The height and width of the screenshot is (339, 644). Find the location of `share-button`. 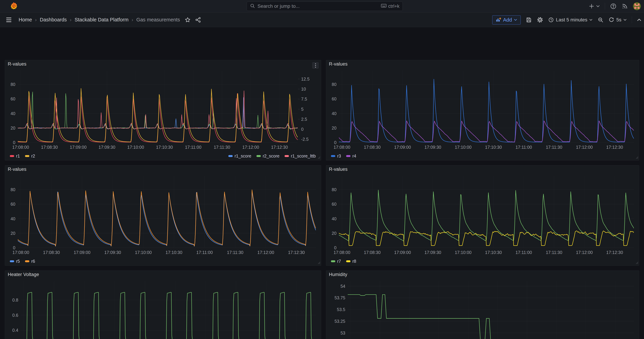

share-button is located at coordinates (198, 20).